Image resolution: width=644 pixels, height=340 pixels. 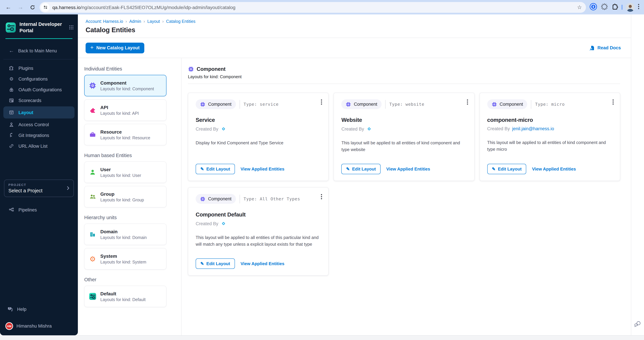 What do you see at coordinates (39, 146) in the screenshot?
I see `sidebar-item-url-allow-list: URL Allow List` at bounding box center [39, 146].